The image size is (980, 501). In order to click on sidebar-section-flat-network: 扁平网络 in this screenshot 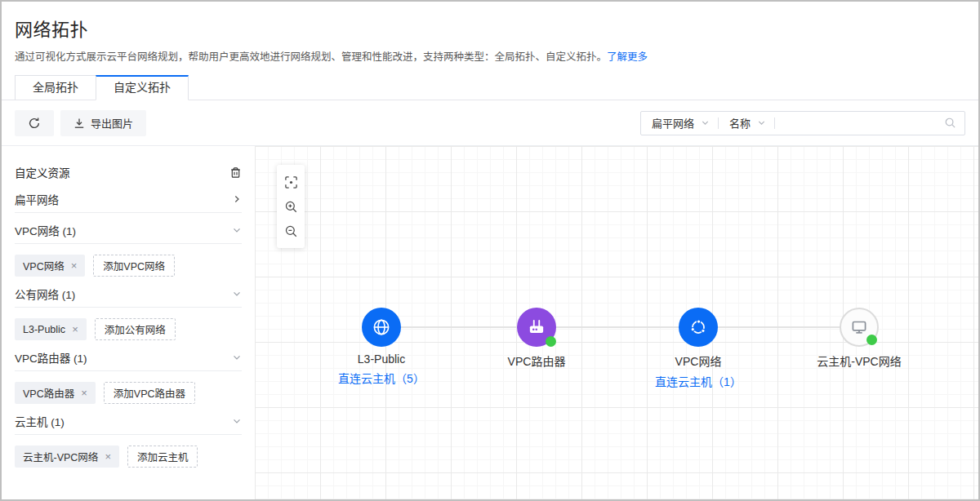, I will do `click(128, 203)`.